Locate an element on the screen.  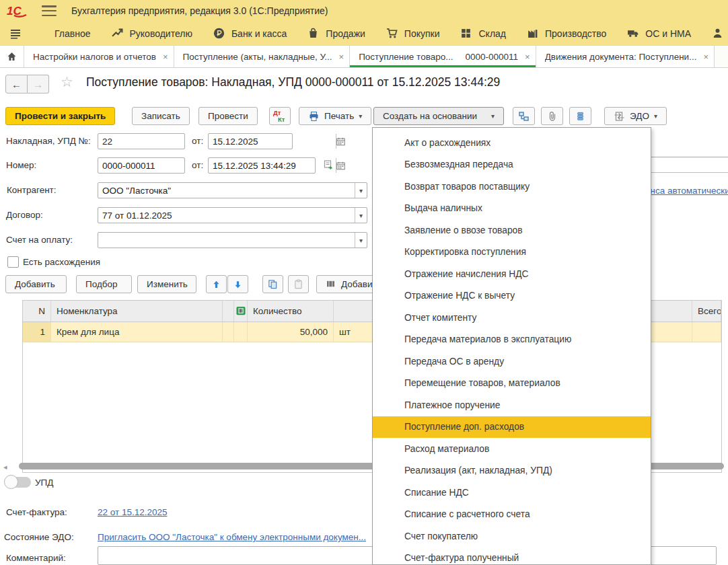
post-and-close-button: Провести и закрыть is located at coordinates (61, 116).